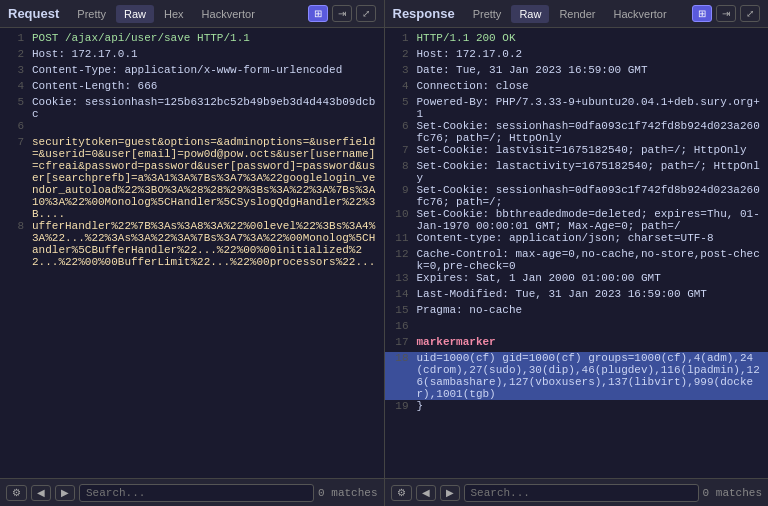 This screenshot has width=768, height=506. I want to click on tab-request-pretty: Pretty, so click(92, 14).